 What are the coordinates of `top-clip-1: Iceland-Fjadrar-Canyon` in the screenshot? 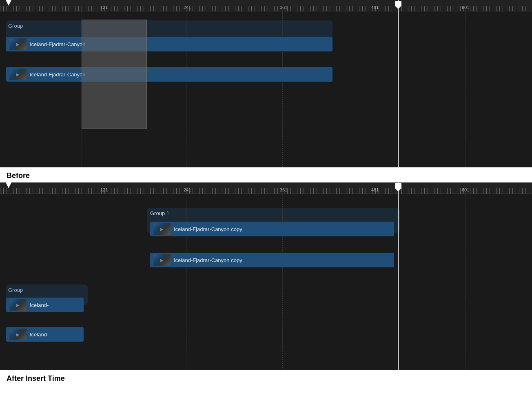 It's located at (169, 44).